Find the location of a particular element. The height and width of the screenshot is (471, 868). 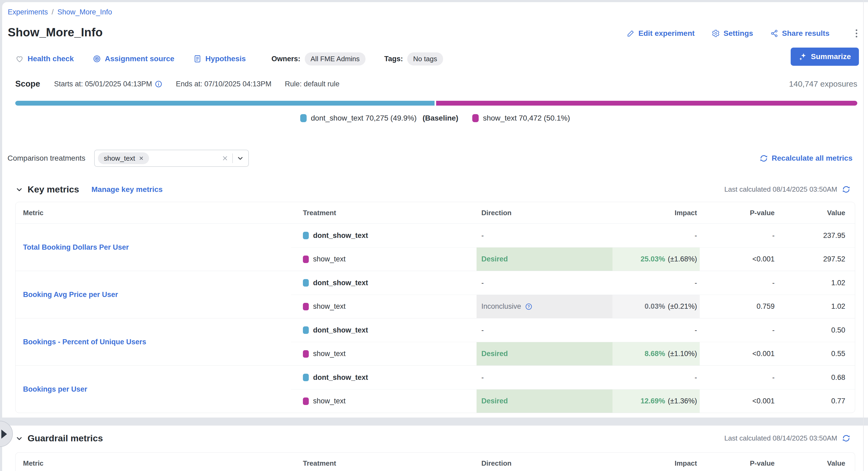

more-options-kebab-icon is located at coordinates (857, 34).